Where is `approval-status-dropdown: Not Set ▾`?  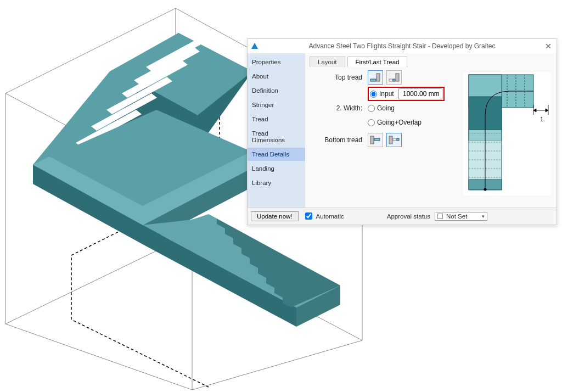 approval-status-dropdown: Not Set ▾ is located at coordinates (461, 216).